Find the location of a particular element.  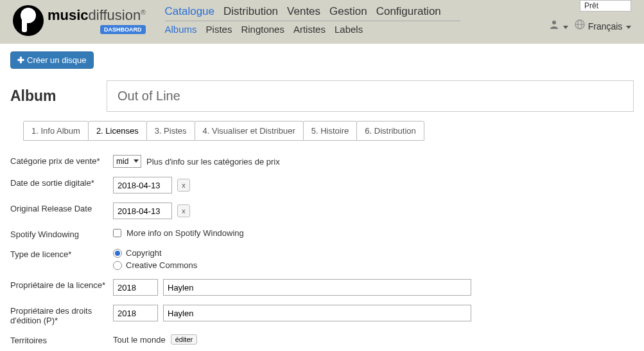

nav-pistes: Pistes is located at coordinates (220, 30).